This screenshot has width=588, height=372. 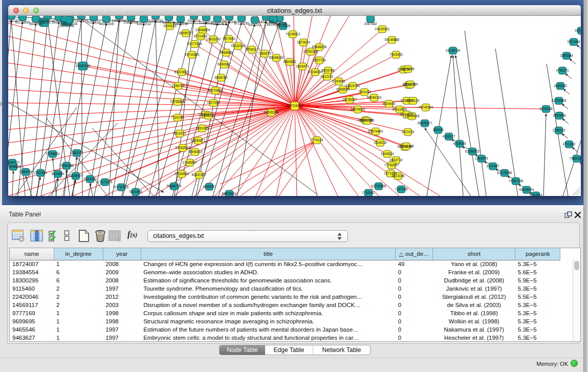 What do you see at coordinates (76, 176) in the screenshot?
I see `svg-text: 60385977` at bounding box center [76, 176].